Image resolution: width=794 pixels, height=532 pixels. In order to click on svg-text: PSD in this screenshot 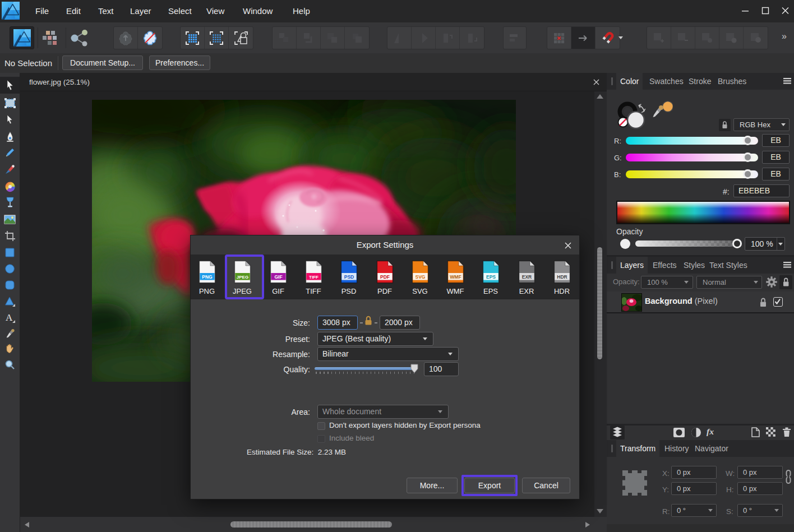, I will do `click(349, 277)`.